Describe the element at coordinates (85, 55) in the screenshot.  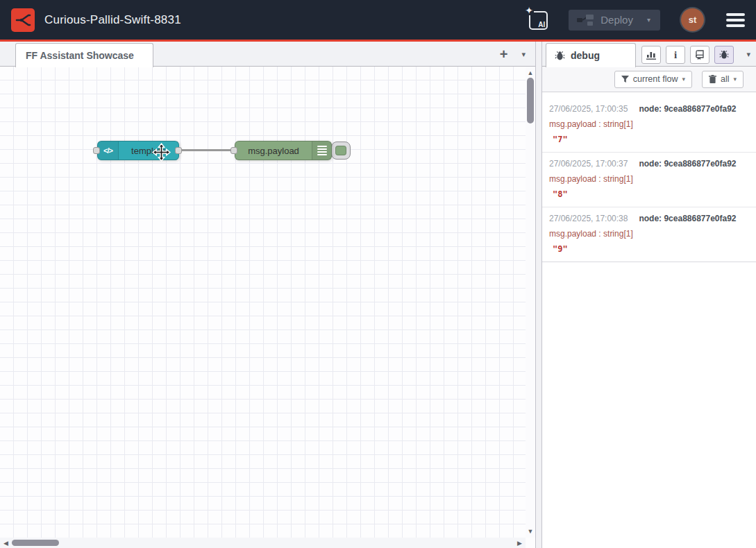
I see `flow-tab: FF Assistant Showcase` at that location.